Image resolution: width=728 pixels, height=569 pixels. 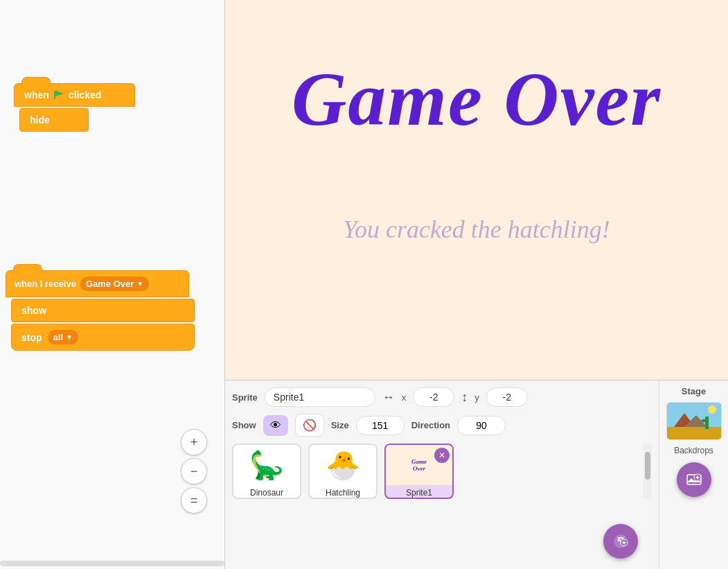 What do you see at coordinates (694, 391) in the screenshot?
I see `stage-panel-label: Stage` at bounding box center [694, 391].